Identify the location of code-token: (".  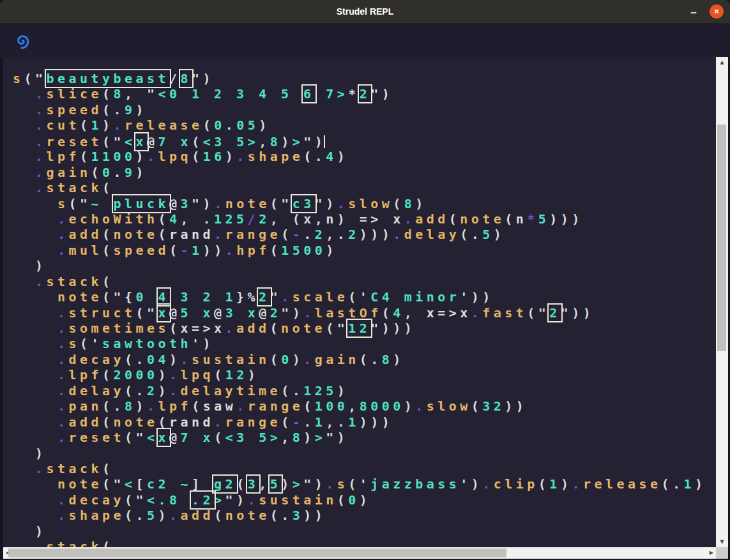
(147, 313).